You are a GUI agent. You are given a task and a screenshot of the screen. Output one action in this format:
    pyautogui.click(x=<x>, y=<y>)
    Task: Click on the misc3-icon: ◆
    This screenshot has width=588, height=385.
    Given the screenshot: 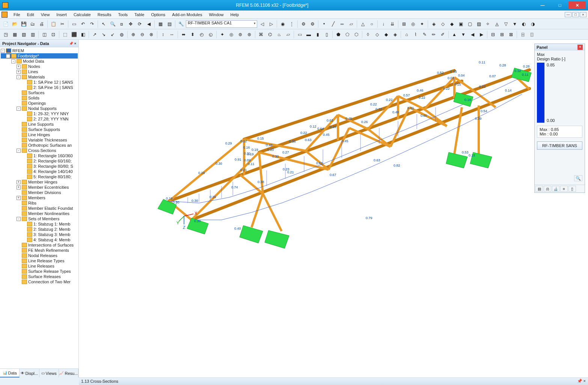 What is the action you would take?
    pyautogui.click(x=452, y=24)
    